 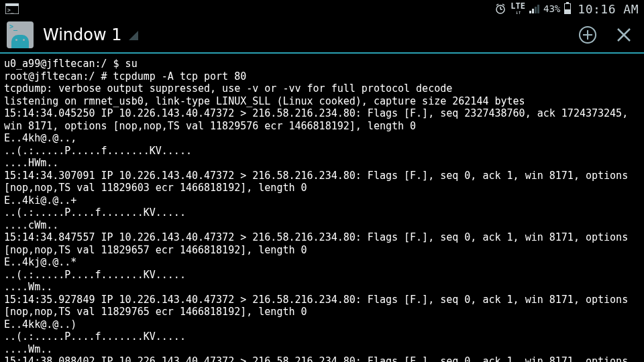 I want to click on battery-icon, so click(x=568, y=9).